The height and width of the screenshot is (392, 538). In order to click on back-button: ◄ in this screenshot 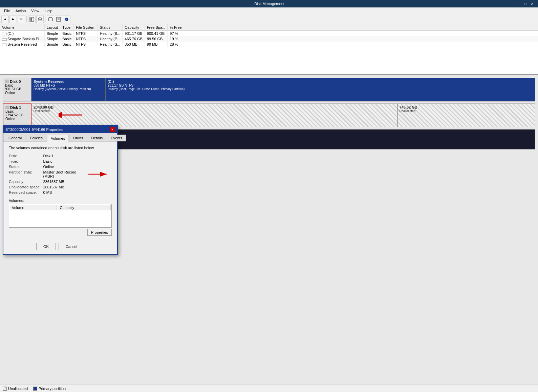, I will do `click(5, 19)`.